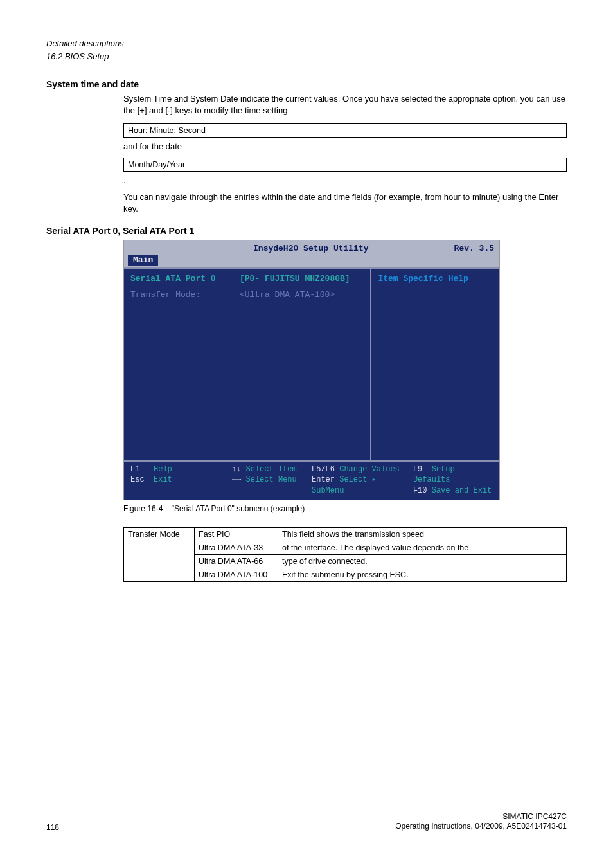 The height and width of the screenshot is (868, 613). What do you see at coordinates (163, 480) in the screenshot?
I see `fk-exit: Exit` at bounding box center [163, 480].